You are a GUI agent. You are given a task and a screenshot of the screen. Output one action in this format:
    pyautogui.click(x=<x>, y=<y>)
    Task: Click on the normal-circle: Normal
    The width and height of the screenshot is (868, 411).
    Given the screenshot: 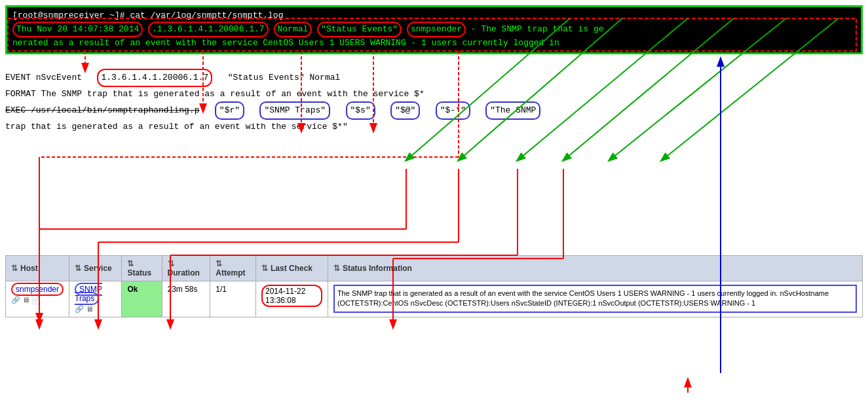 What is the action you would take?
    pyautogui.click(x=293, y=29)
    